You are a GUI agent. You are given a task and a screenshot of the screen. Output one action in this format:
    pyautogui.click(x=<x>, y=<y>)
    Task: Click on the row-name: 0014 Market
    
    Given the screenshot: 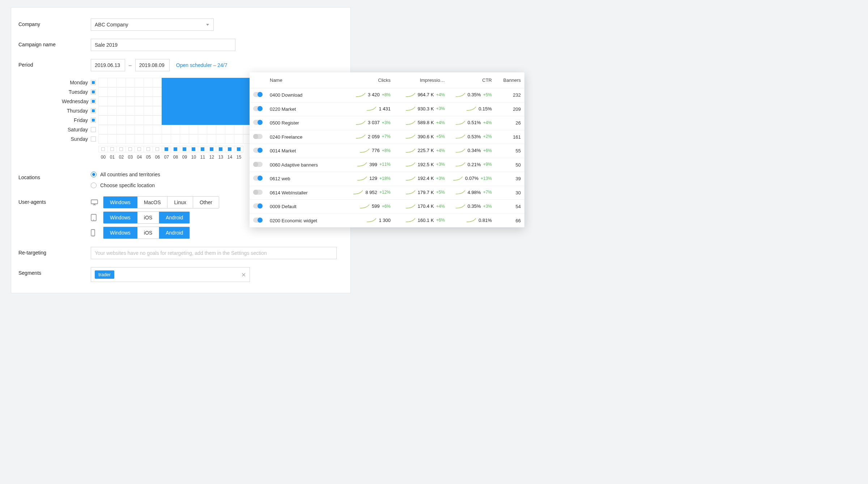 What is the action you would take?
    pyautogui.click(x=305, y=151)
    